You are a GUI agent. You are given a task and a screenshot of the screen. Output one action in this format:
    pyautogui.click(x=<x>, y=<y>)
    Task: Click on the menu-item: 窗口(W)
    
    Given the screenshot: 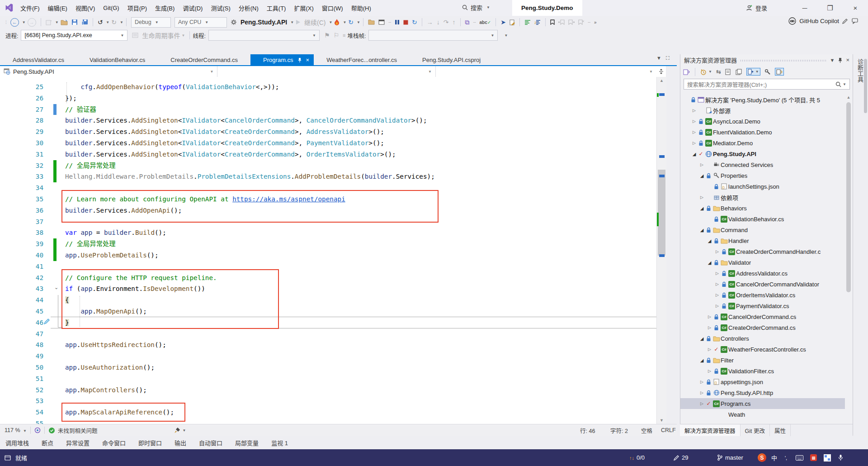 What is the action you would take?
    pyautogui.click(x=333, y=8)
    